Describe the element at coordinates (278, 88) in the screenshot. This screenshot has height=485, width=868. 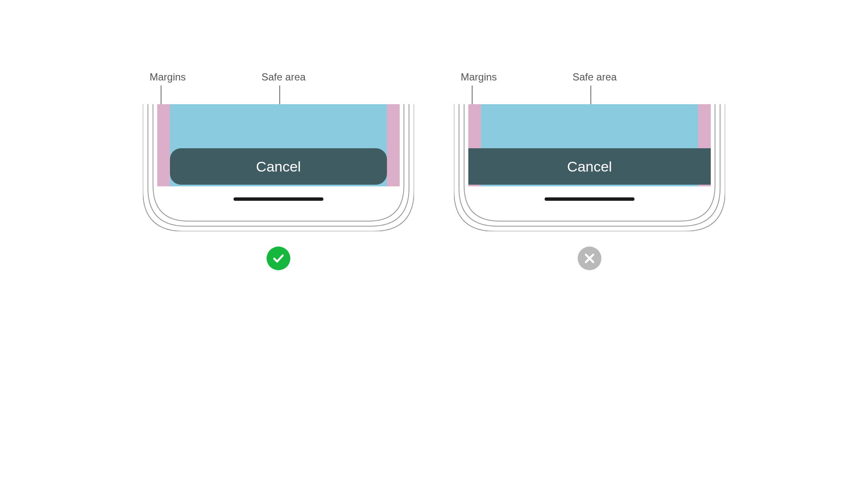
I see `correct-labels: Margins Safe area` at that location.